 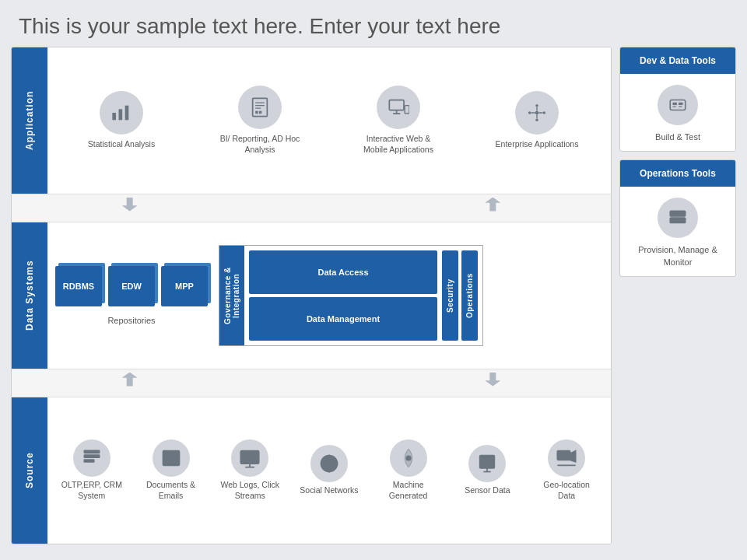 What do you see at coordinates (30, 121) in the screenshot?
I see `application-label: Application` at bounding box center [30, 121].